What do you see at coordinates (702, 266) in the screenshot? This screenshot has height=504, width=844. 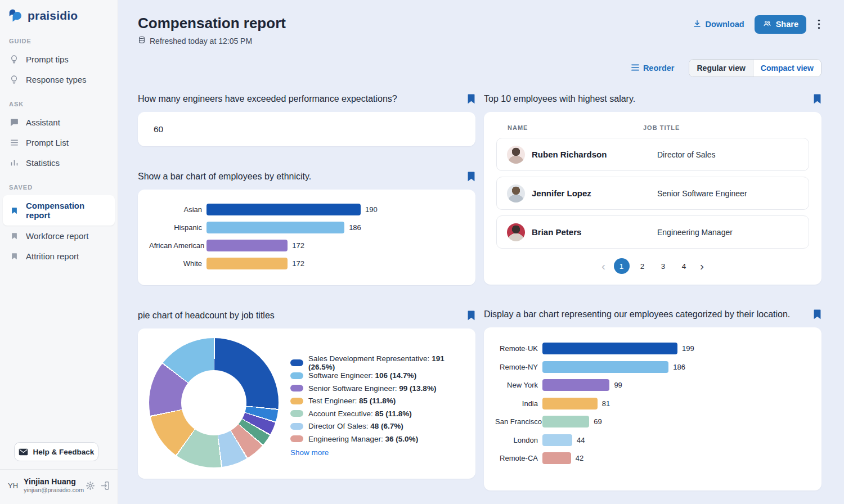 I see `next-page-icon: ›` at bounding box center [702, 266].